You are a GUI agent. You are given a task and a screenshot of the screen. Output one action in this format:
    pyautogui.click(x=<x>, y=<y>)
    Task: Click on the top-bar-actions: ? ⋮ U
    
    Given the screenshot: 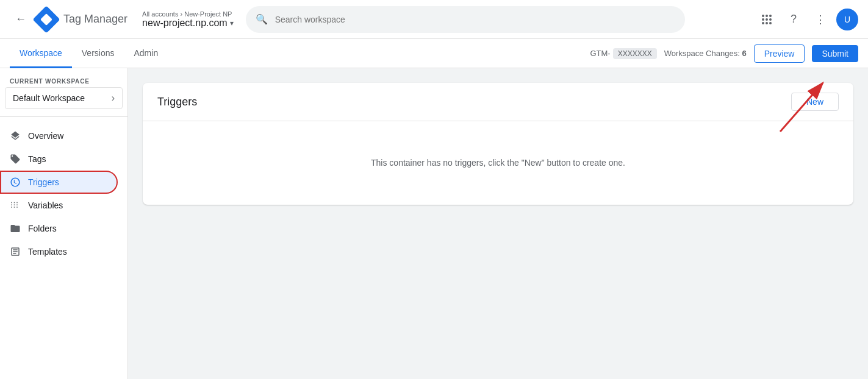 What is the action you would take?
    pyautogui.click(x=807, y=19)
    